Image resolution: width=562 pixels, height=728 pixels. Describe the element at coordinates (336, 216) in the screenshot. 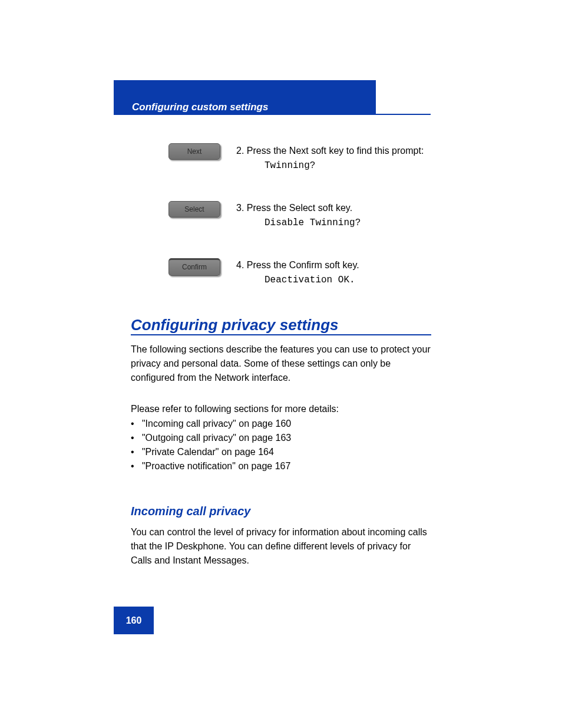

I see `step-3-text: 3. Press the Select soft key. Disable Tw…` at that location.